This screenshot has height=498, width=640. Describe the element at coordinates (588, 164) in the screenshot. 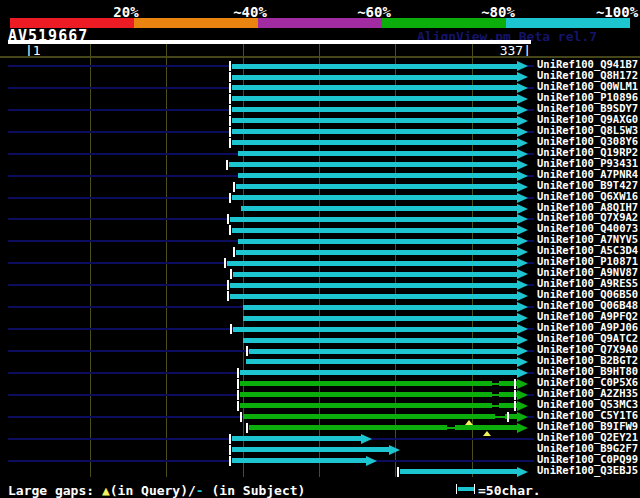

I see `hit-label: UniRef100_P93431` at that location.